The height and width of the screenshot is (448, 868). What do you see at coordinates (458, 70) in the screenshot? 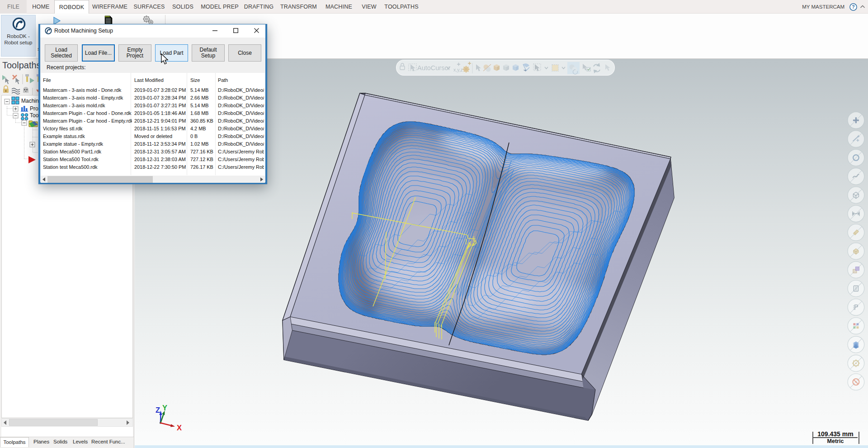
I see `svg-text: x,y,z` at bounding box center [458, 70].